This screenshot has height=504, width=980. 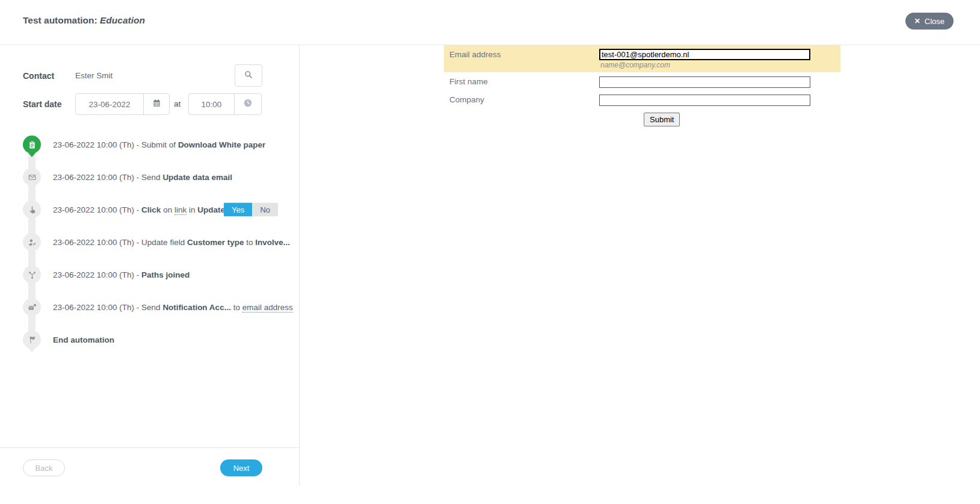 What do you see at coordinates (268, 308) in the screenshot?
I see `timeline-link: email address` at bounding box center [268, 308].